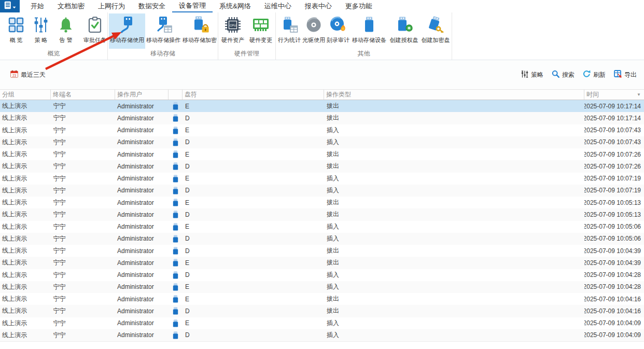  What do you see at coordinates (163, 31) in the screenshot?
I see `ribbon-button-removable-storage-operations: 移动存储操作` at bounding box center [163, 31].